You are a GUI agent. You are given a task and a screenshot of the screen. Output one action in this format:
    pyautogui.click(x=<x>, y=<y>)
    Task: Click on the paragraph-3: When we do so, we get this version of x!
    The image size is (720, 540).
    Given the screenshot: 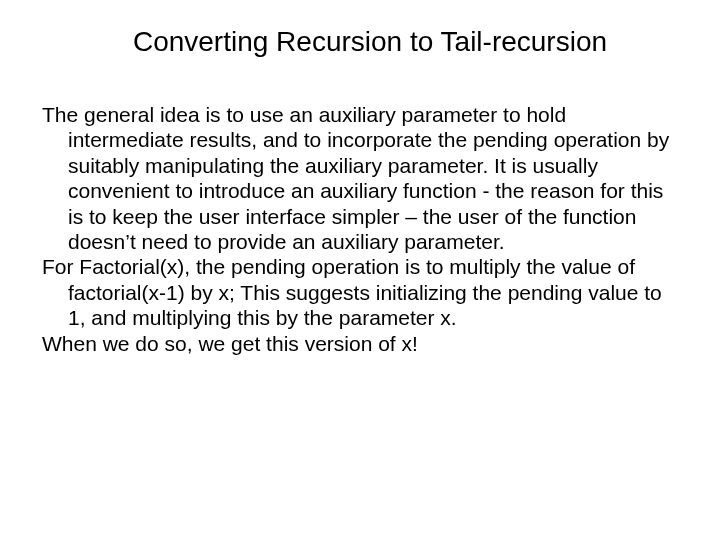 What is the action you would take?
    pyautogui.click(x=360, y=344)
    